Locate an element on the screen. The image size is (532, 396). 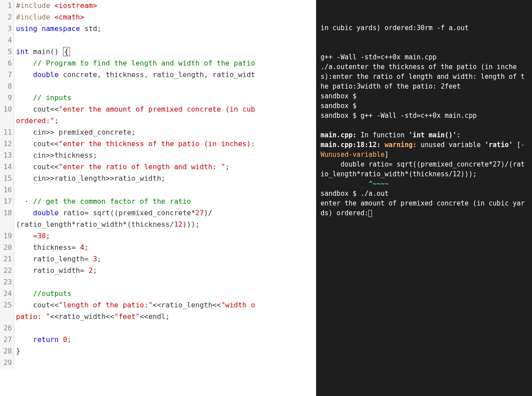
line-content: cout<<"enter the amount of premixed conc… is located at coordinates (165, 109).